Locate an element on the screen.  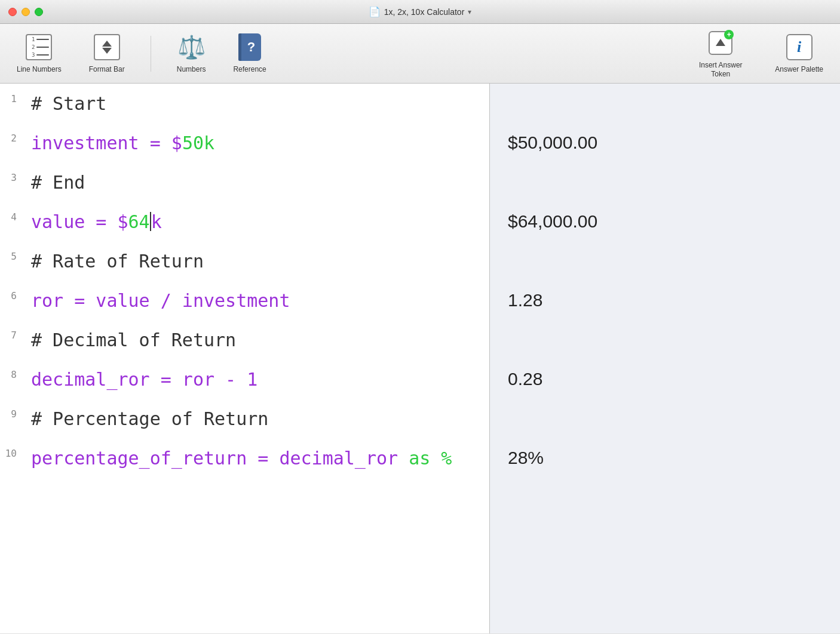
result-value-10: 28% is located at coordinates (526, 458).